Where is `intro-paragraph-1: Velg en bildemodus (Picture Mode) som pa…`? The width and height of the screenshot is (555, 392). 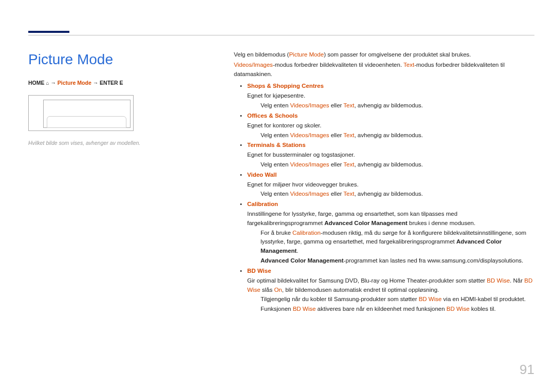
intro-paragraph-1: Velg en bildemodus (Picture Mode) som pa… is located at coordinates (384, 55).